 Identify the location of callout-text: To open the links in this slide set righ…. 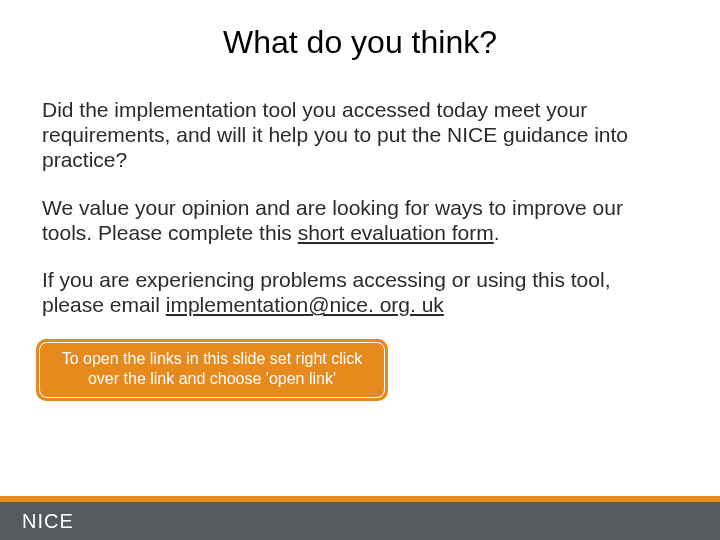
(212, 368).